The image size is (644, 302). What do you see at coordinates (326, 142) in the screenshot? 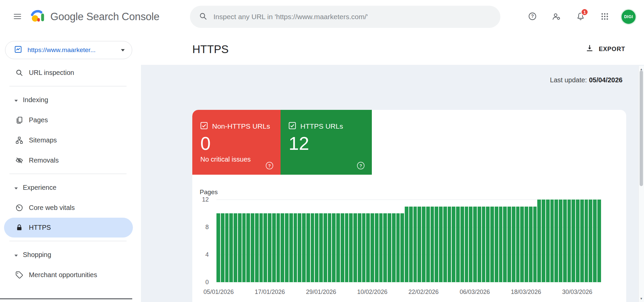
I see `tile-https-urls: HTTPS URLs 12 ?` at bounding box center [326, 142].